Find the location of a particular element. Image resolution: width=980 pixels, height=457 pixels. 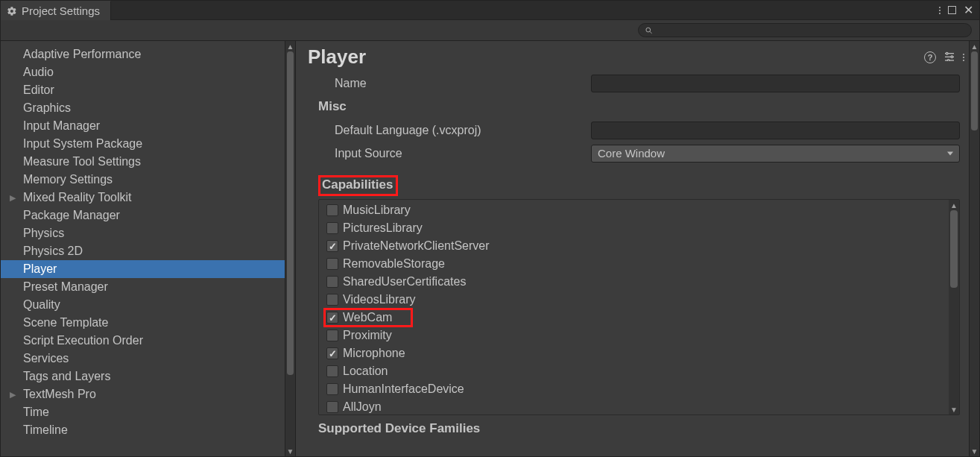

default-lang-row: Default Language (.vcxproj) is located at coordinates (632, 130).